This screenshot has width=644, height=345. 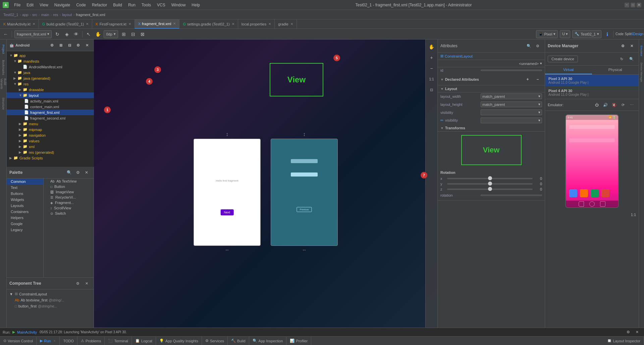 What do you see at coordinates (11, 15) in the screenshot?
I see `breadcrumb-item: Test02_1` at bounding box center [11, 15].